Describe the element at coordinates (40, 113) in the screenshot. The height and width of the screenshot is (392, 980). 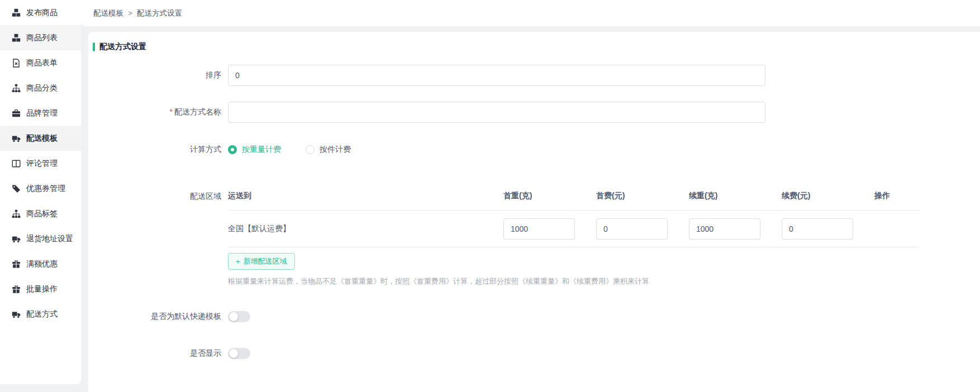
I see `sidebar-item-brand-management: 品牌管理` at that location.